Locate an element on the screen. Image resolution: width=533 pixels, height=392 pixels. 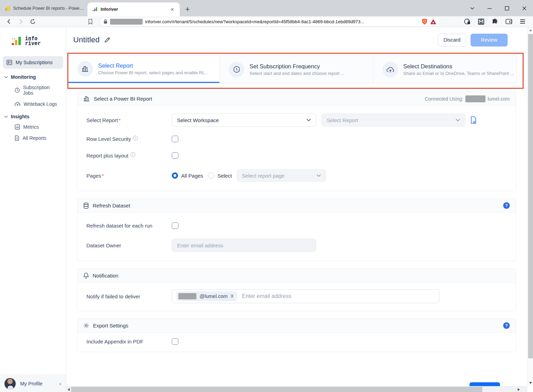
window-minimize-icon is located at coordinates (490, 8).